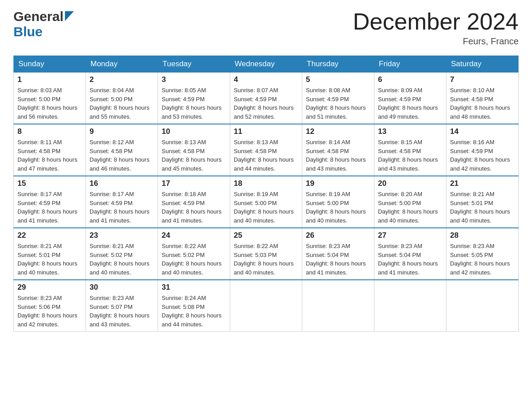 The width and height of the screenshot is (532, 411). Describe the element at coordinates (122, 184) in the screenshot. I see `day-number: 16` at that location.